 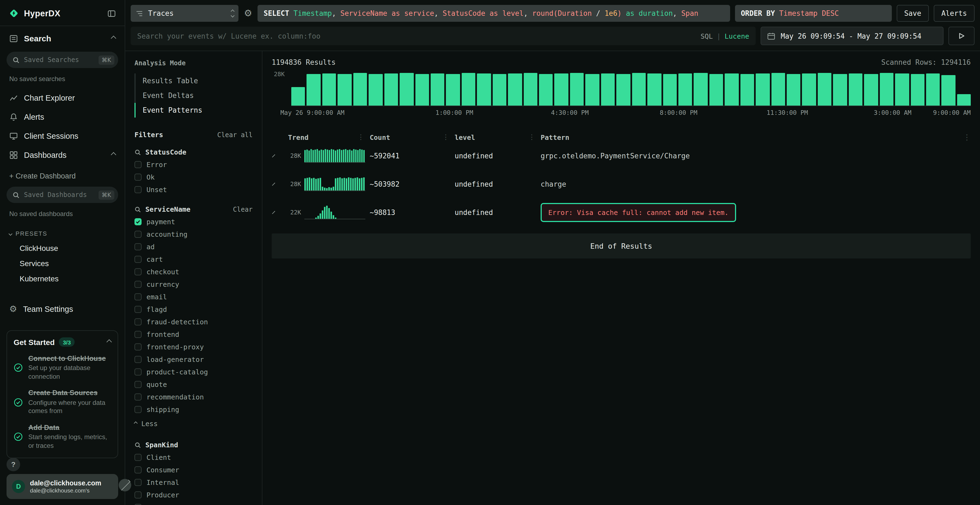 I want to click on filter-option-accounting: accounting, so click(x=193, y=234).